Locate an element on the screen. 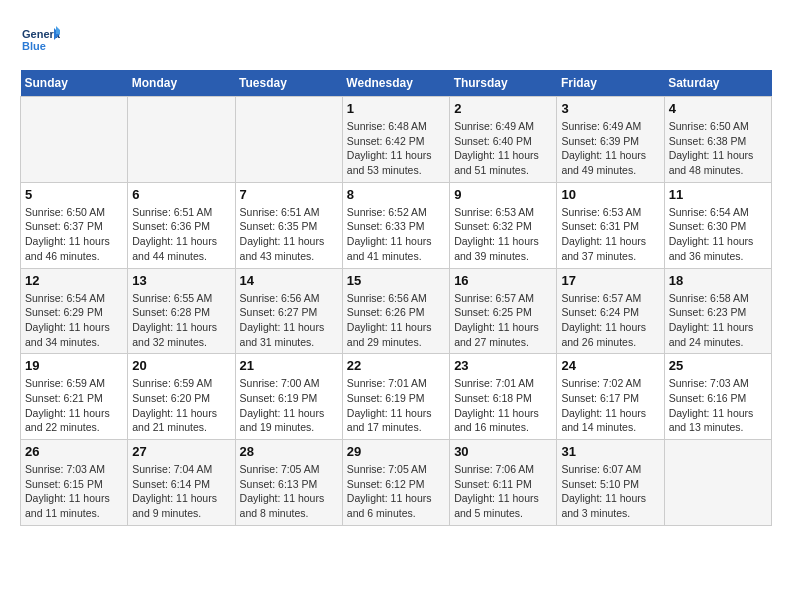 The image size is (792, 612). day-detail: Sunrise: 6:50 AM Sunset: 6:37 PM Dayligh… is located at coordinates (74, 234).